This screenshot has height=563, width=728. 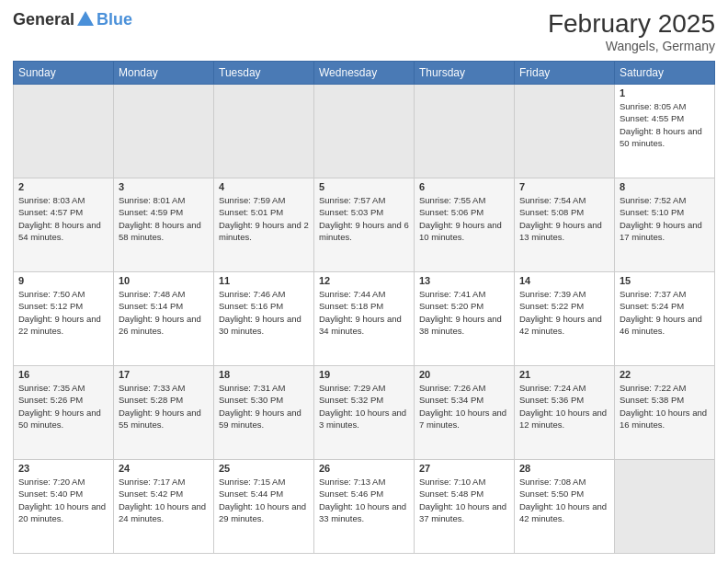 I want to click on day-cell: 19Sunrise: 7:29 AMSunset: 5:32 PMDayligh…, so click(x=364, y=413).